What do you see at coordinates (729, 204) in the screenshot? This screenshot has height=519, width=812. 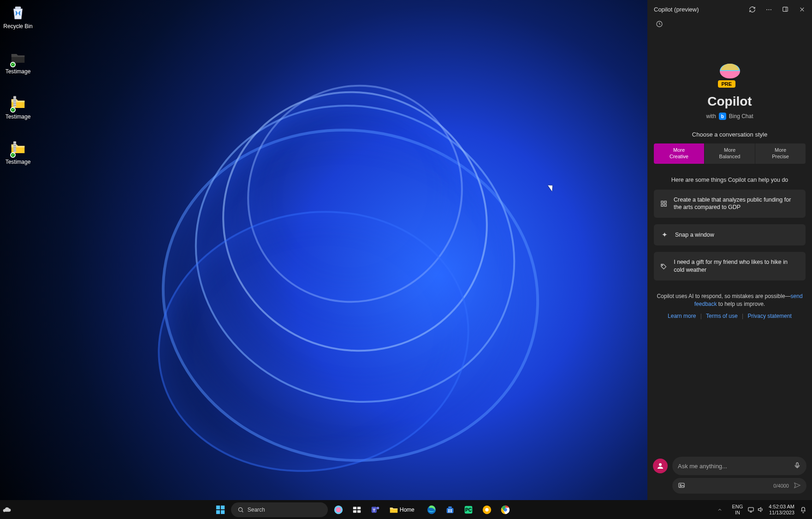 I see `suggestion-card-1: Create a table that analyzes public fund…` at bounding box center [729, 204].